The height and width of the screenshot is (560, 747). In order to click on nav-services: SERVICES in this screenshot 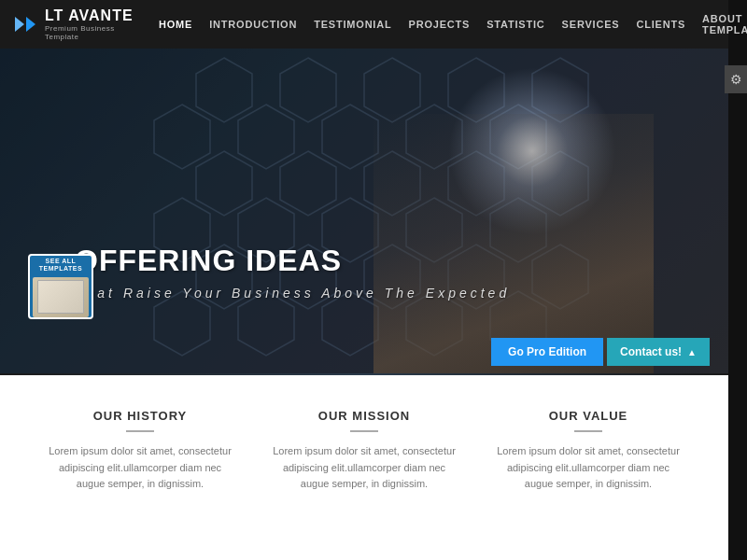, I will do `click(591, 24)`.